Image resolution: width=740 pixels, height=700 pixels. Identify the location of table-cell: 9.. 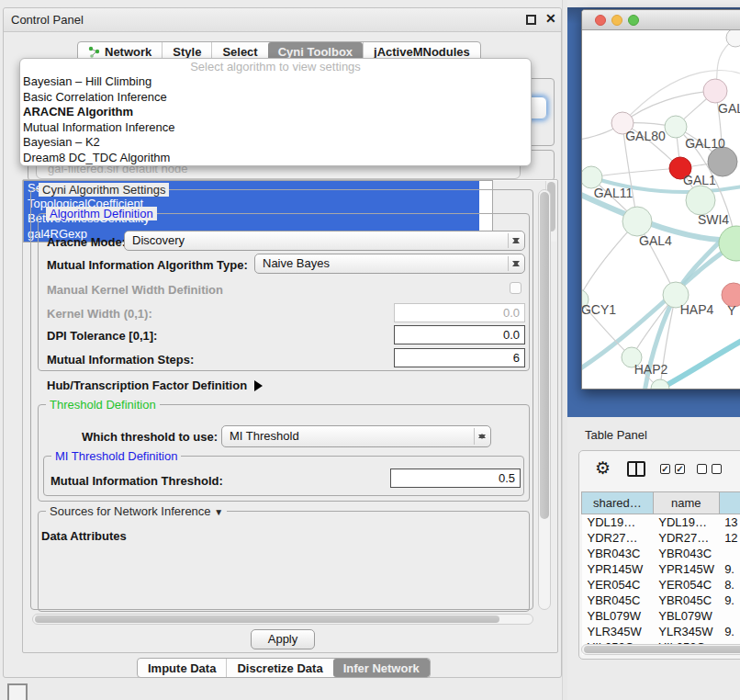
(729, 570).